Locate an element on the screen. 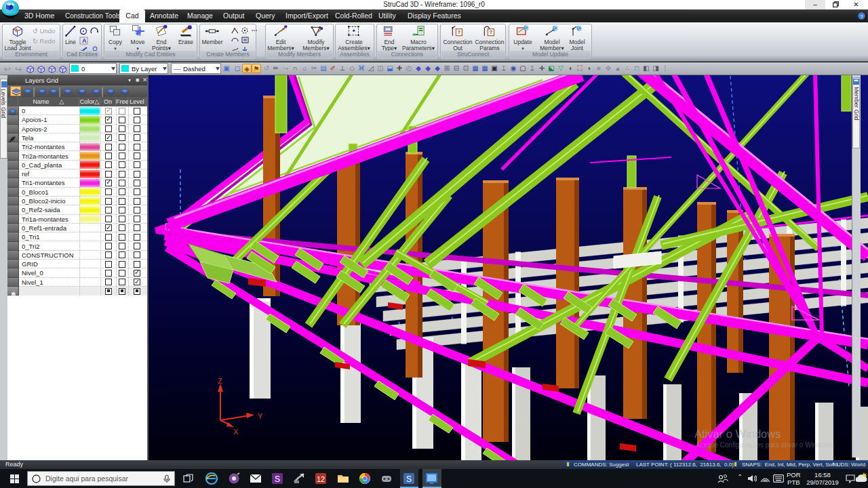 The width and height of the screenshot is (868, 488). svg-text: Y is located at coordinates (260, 416).